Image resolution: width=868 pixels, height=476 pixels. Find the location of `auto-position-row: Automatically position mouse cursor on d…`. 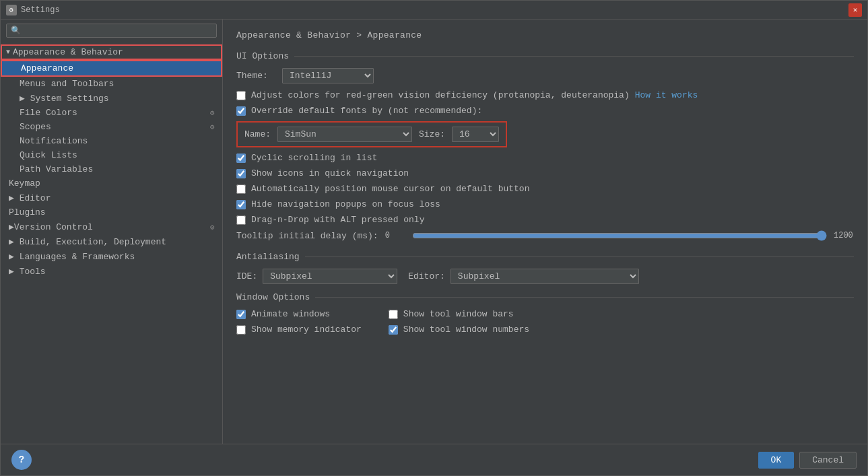

auto-position-row: Automatically position mouse cursor on d… is located at coordinates (545, 189).